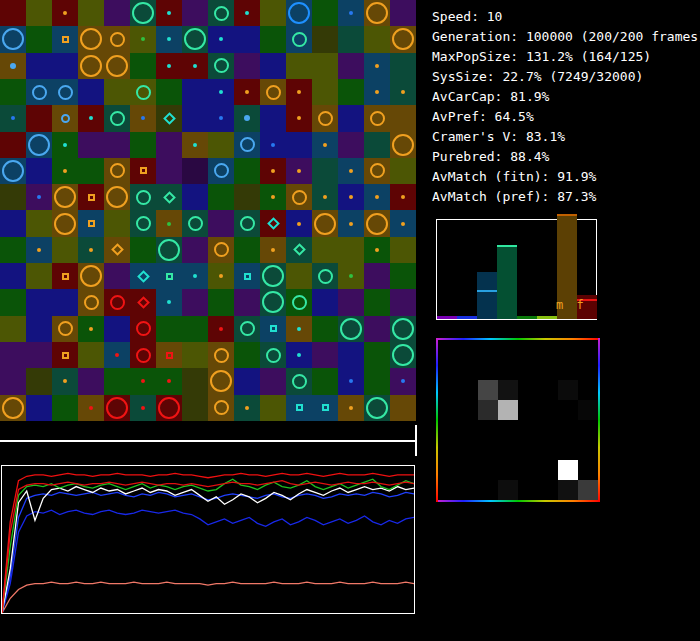 The image size is (700, 641). What do you see at coordinates (565, 37) in the screenshot?
I see `stat-generation: Generation: 100000 (200/200 frames)` at bounding box center [565, 37].